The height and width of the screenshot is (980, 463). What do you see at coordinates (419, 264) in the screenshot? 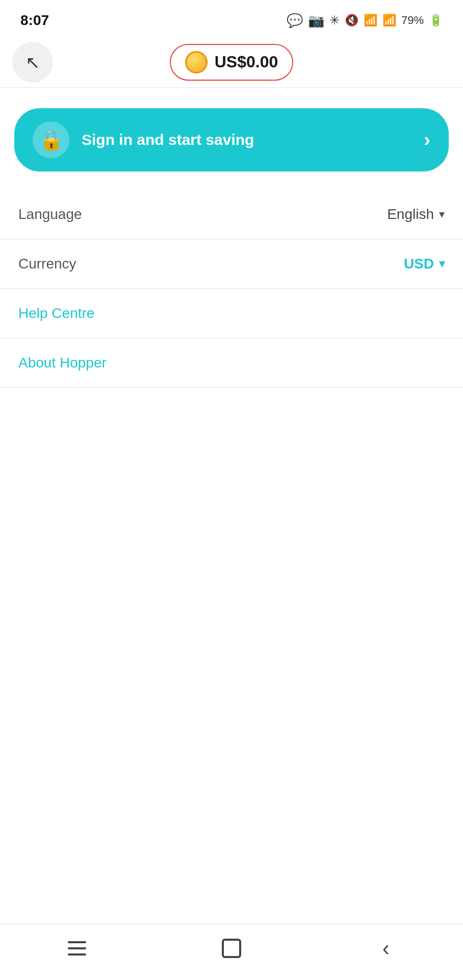
I see `currency-value: USD` at bounding box center [419, 264].